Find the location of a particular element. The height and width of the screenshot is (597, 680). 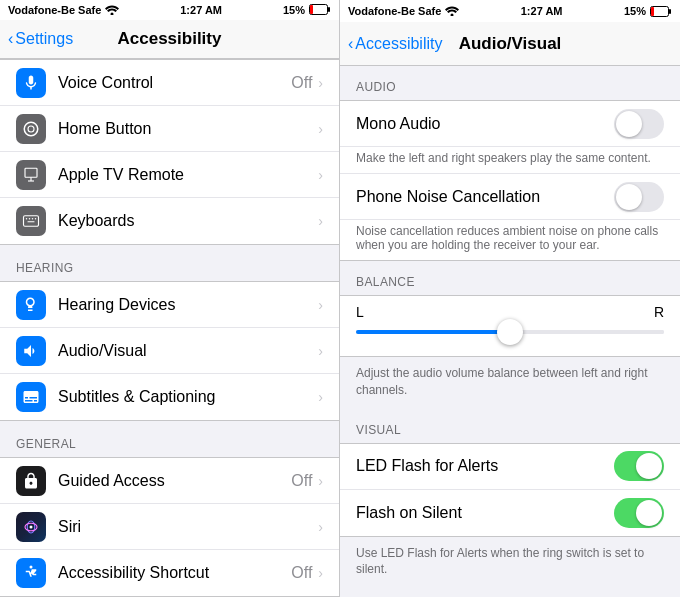

hearing-devices-label: Hearing Devices is located at coordinates (188, 305).